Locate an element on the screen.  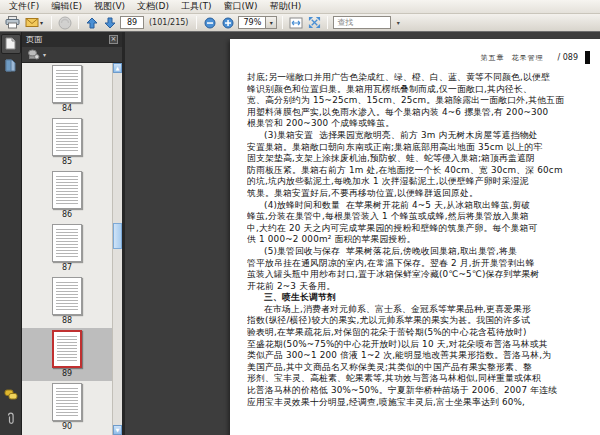
thumbnail-list: 84 85 86 is located at coordinates (72, 249).